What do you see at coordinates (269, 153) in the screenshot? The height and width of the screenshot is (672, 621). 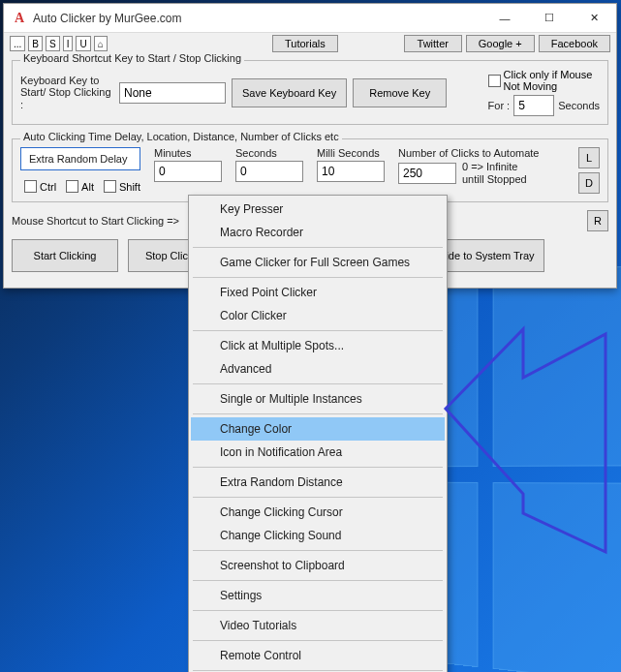 I see `seconds-label-2: Seconds` at bounding box center [269, 153].